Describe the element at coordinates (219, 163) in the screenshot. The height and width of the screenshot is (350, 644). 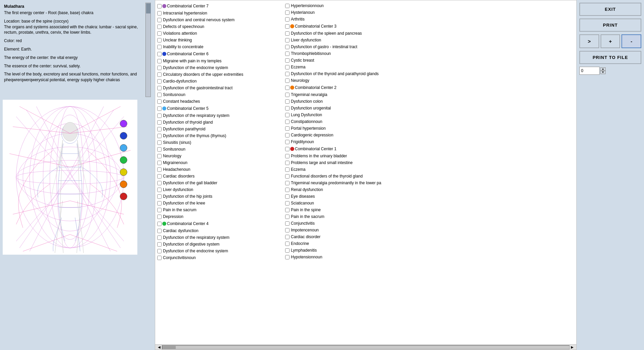
I see `list-item: Migrainenoun` at that location.